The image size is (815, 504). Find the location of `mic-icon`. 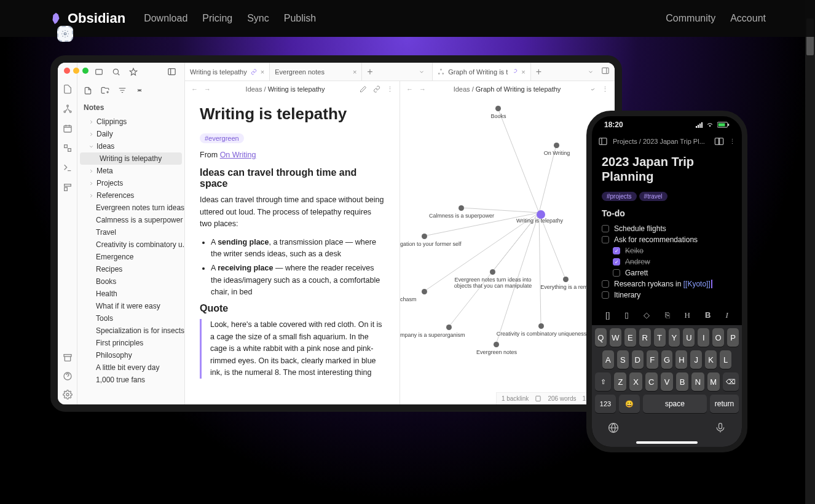

mic-icon is located at coordinates (720, 428).